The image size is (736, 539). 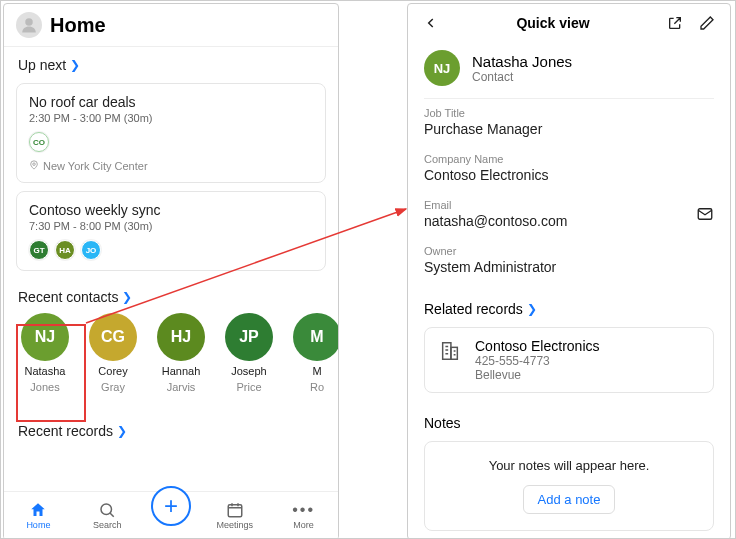 I want to click on contact-item: NJ Natasha Jones, so click(x=45, y=353).